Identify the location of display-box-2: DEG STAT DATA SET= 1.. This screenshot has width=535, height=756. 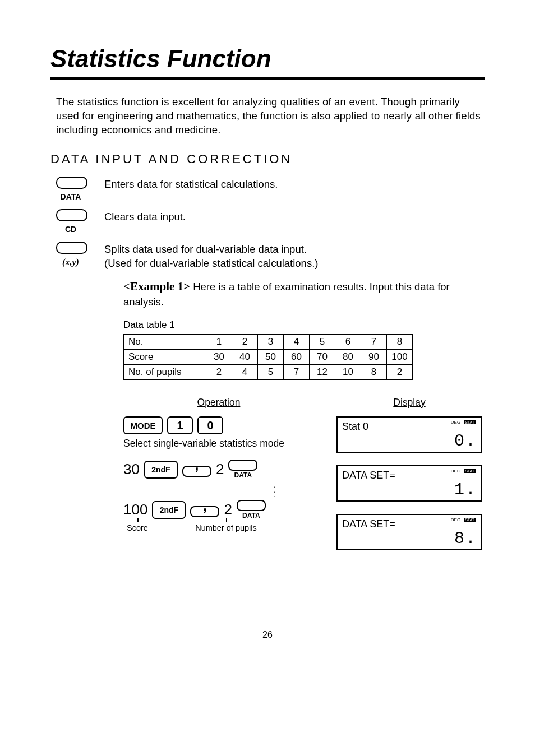
(409, 483).